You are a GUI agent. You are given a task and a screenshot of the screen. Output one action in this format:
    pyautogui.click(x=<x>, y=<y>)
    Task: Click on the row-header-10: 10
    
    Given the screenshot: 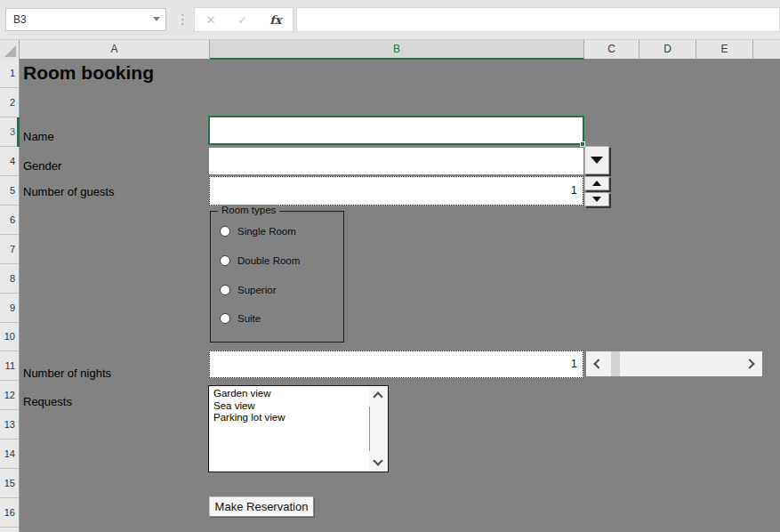 What is the action you would take?
    pyautogui.click(x=9, y=336)
    